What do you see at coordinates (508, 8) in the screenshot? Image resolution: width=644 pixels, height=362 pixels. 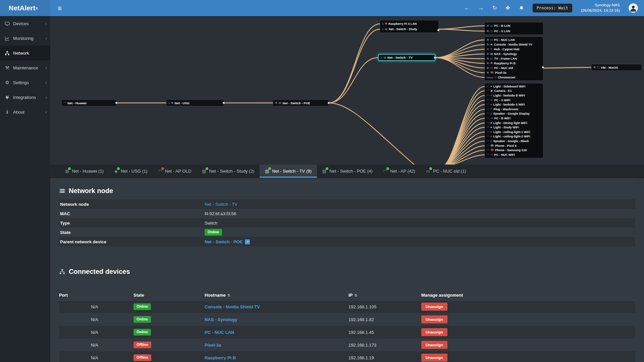 I see `move-icon: ✥` at bounding box center [508, 8].